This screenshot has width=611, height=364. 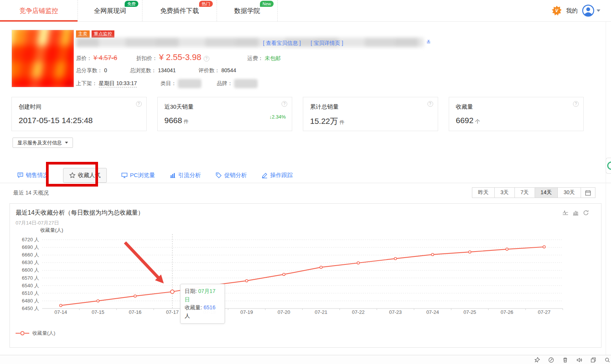 I want to click on range-3day-button: 3天, so click(x=505, y=193).